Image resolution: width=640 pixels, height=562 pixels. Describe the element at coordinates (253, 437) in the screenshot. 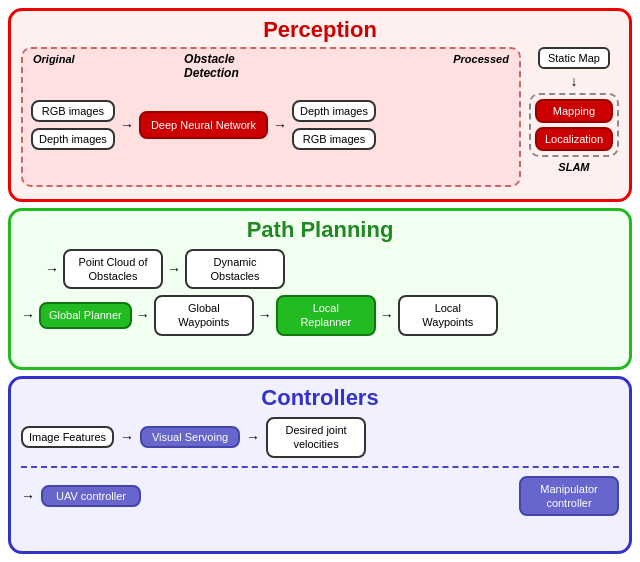

I see `arrow-vs-dj: →` at that location.